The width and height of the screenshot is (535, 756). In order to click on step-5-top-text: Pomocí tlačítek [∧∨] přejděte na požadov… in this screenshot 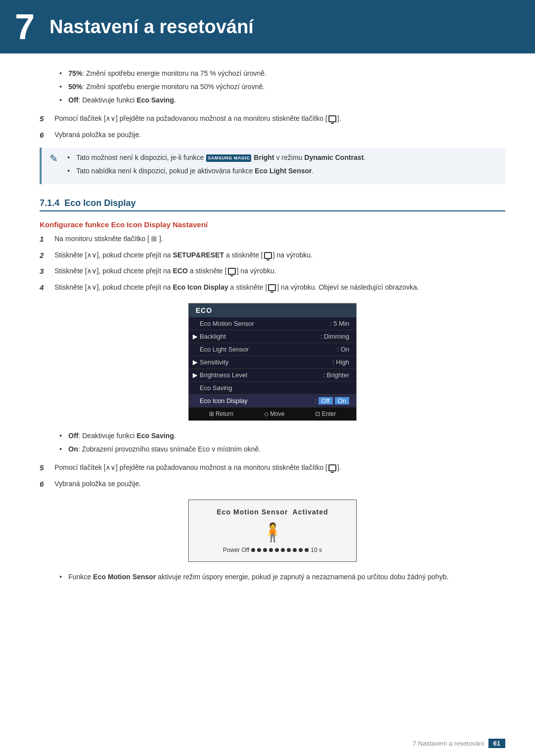, I will do `click(280, 119)`.